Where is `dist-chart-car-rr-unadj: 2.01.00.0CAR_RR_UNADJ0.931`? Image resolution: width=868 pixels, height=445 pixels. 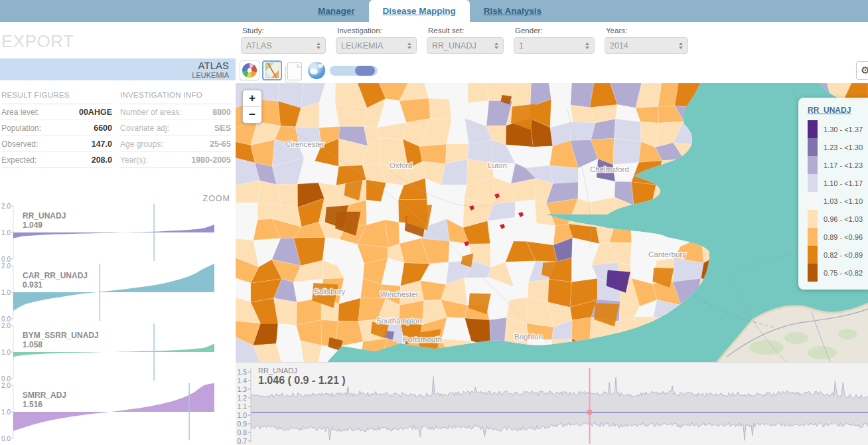 dist-chart-car-rr-unadj: 2.01.00.0CAR_RR_UNADJ0.931 is located at coordinates (118, 292).